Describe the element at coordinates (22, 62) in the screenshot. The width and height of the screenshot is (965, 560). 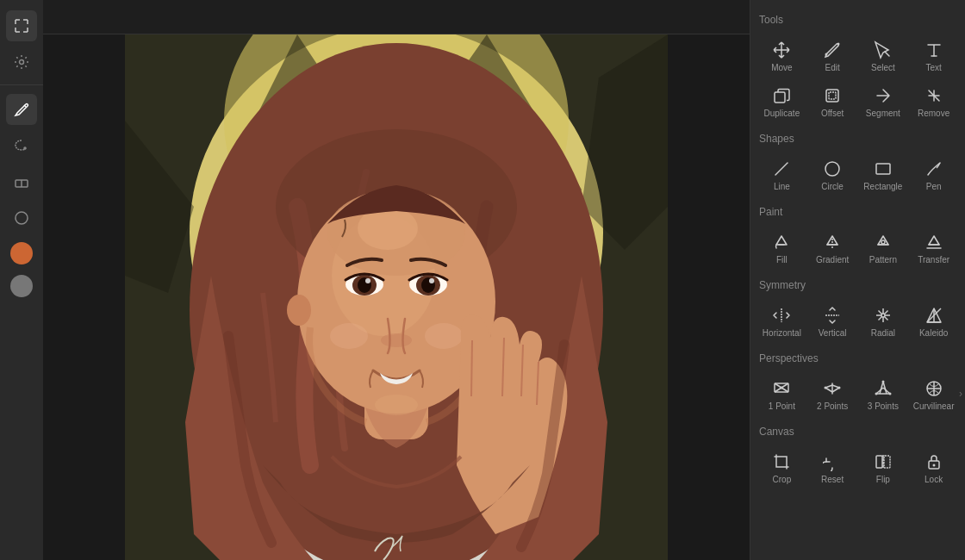
I see `settings-icon` at that location.